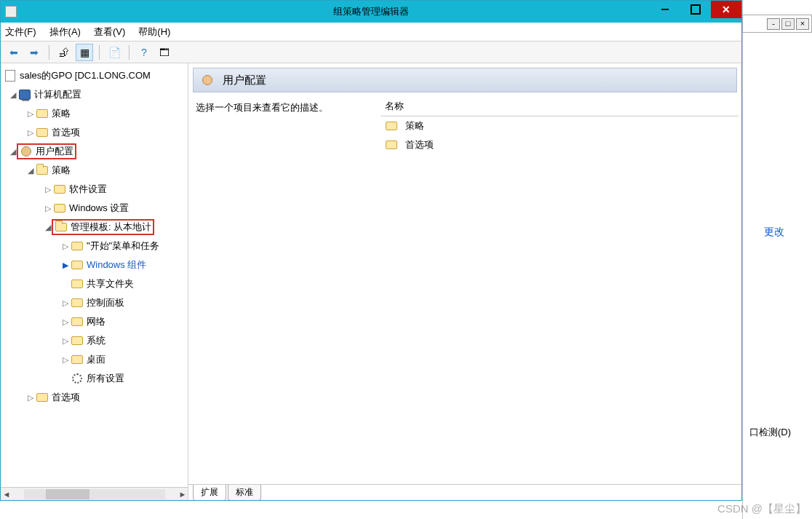 This screenshot has height=519, width=812. Describe the element at coordinates (95, 151) in the screenshot. I see `tree-user-config: ◢ 用户配置` at that location.